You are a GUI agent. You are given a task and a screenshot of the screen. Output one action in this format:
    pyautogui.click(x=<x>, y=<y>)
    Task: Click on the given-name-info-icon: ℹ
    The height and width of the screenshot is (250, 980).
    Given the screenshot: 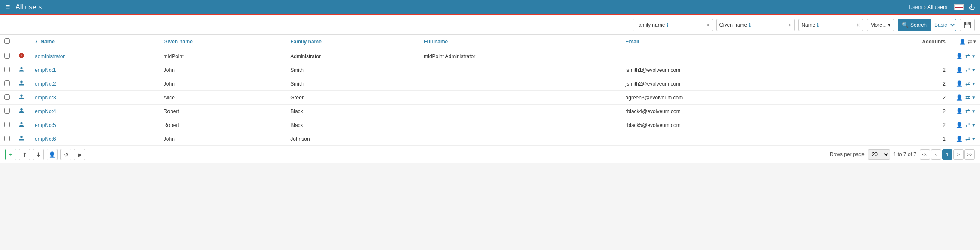 What is the action you would take?
    pyautogui.click(x=750, y=25)
    